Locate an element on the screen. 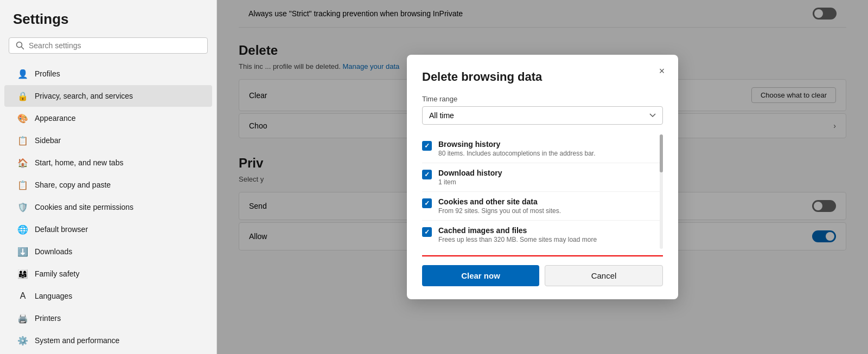 The height and width of the screenshot is (354, 868). checkbox-text-browsing-history: Browsing history 80 items. Includes auto… is located at coordinates (517, 149).